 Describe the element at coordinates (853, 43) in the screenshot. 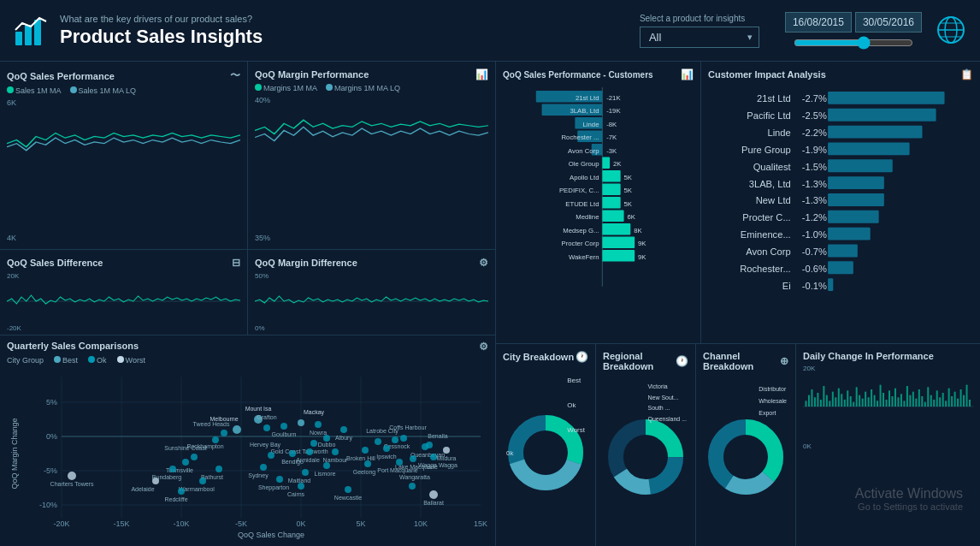

I see `date-slider` at that location.